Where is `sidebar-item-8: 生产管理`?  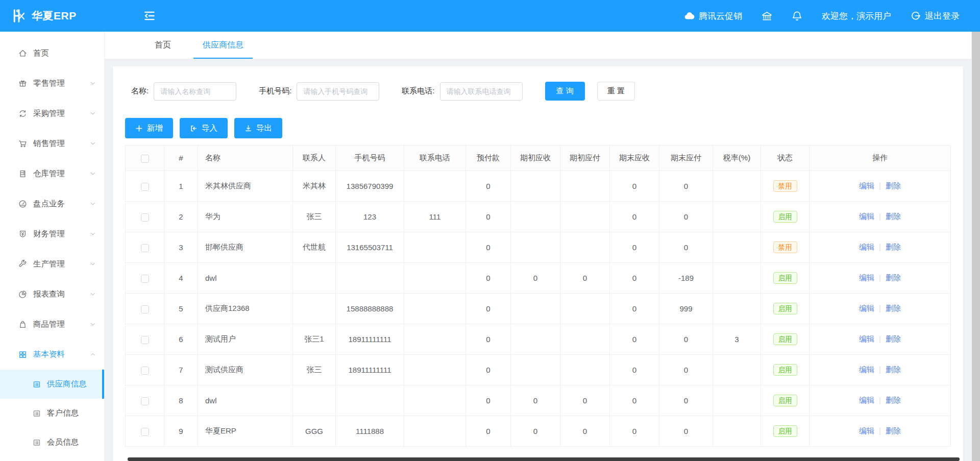 sidebar-item-8: 生产管理 is located at coordinates (52, 264).